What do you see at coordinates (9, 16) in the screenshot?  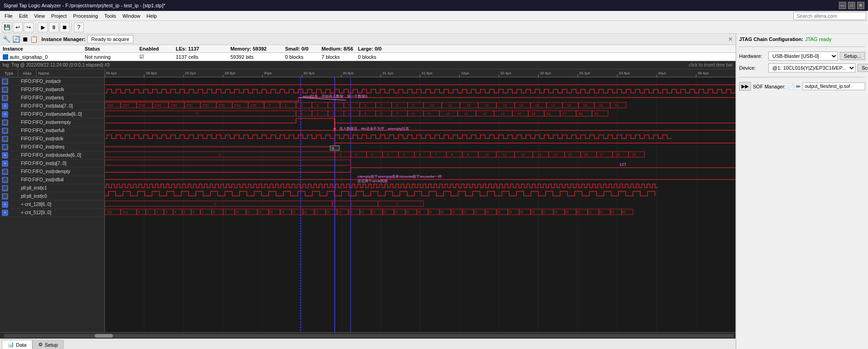 I see `menu-file: File` at bounding box center [9, 16].